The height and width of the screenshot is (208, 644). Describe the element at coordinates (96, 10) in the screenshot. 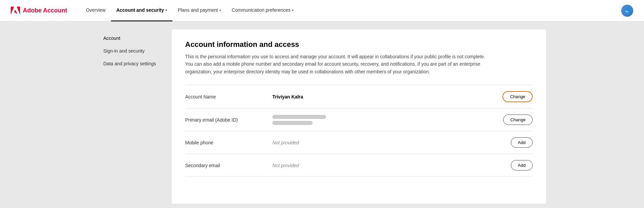

I see `nav-overview-label: Overview` at that location.